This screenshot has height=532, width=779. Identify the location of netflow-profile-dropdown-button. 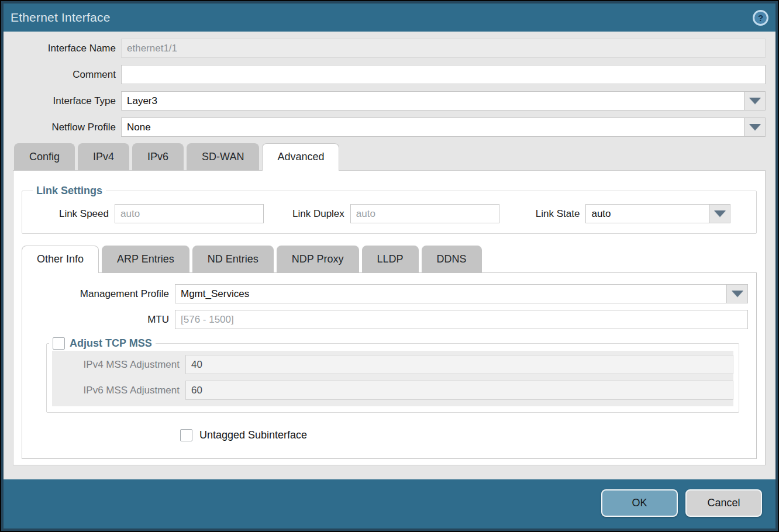
(755, 127).